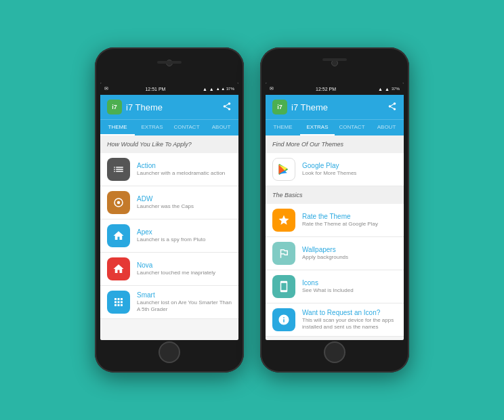 The width and height of the screenshot is (504, 420). I want to click on action-icon, so click(119, 169).